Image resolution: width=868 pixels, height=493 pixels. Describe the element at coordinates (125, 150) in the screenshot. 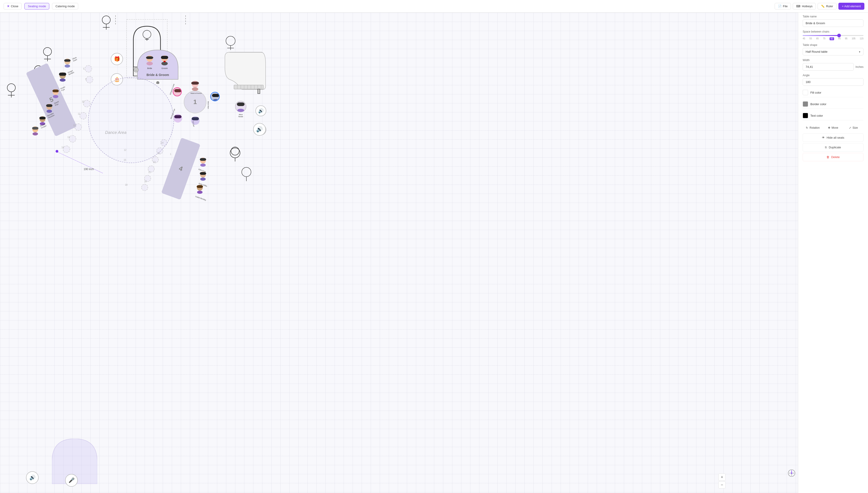

I see `seat-num-b3: 12` at that location.